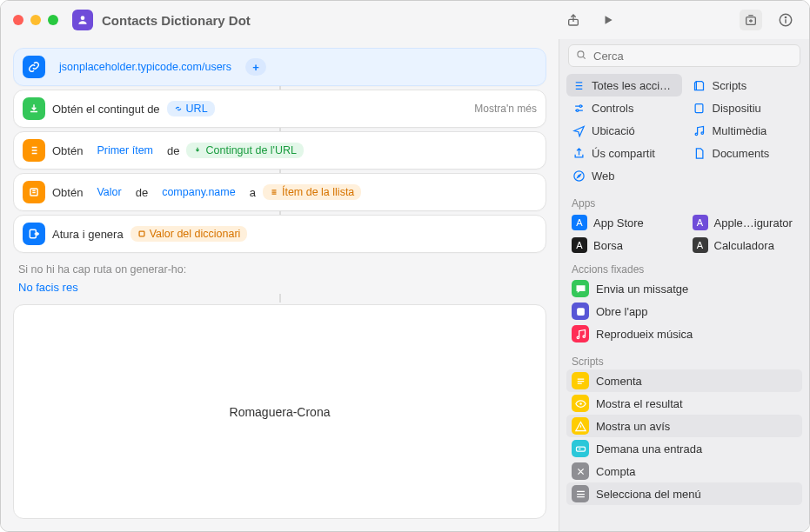 The width and height of the screenshot is (810, 532). I want to click on action-item: Mostra un avís, so click(684, 426).